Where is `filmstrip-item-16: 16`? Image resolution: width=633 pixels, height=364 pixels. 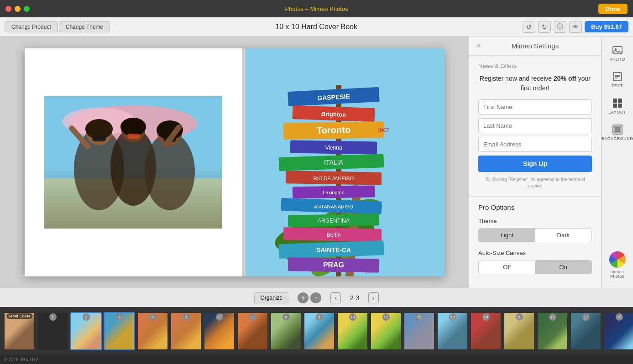 filmstrip-item-16: 16 is located at coordinates (552, 331).